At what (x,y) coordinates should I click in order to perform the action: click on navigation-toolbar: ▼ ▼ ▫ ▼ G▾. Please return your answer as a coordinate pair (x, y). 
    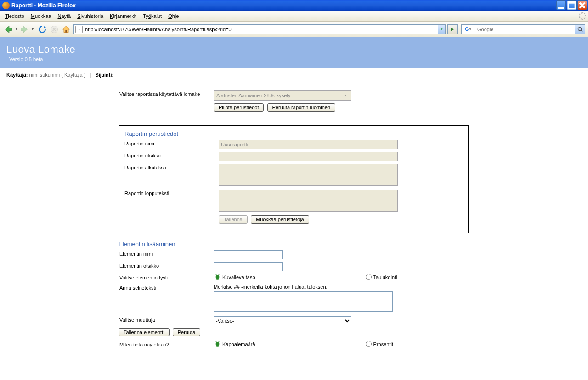
    Looking at the image, I should click on (294, 29).